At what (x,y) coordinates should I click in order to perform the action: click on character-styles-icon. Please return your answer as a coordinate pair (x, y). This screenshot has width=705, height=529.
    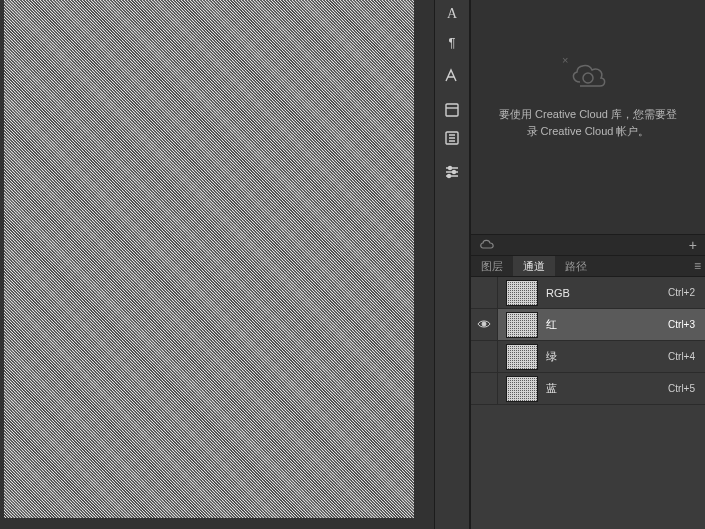
    Looking at the image, I should click on (452, 76).